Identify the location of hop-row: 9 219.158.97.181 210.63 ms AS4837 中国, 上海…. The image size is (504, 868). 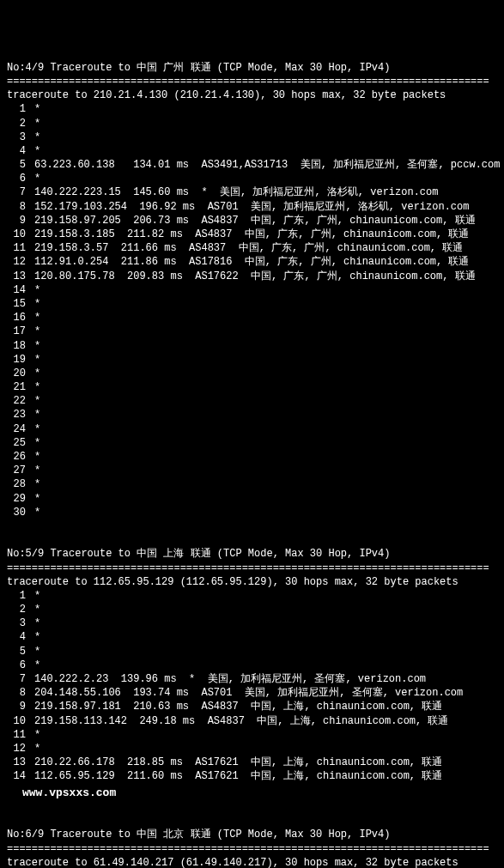
(252, 707).